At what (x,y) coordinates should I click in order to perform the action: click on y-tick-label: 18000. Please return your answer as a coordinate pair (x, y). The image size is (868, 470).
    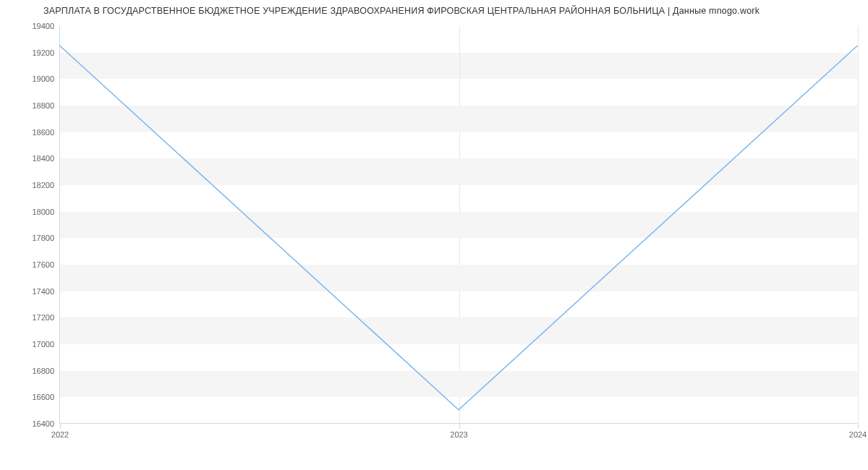
    Looking at the image, I should click on (43, 212).